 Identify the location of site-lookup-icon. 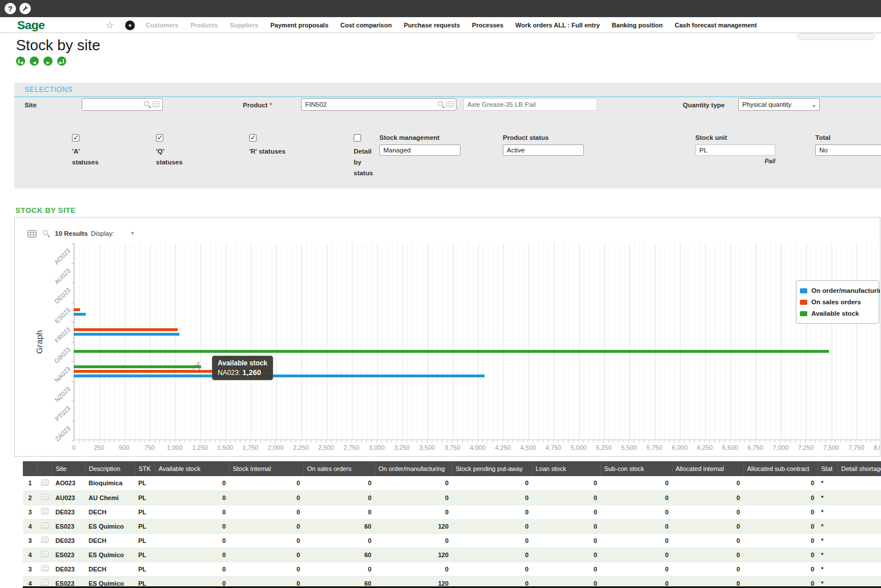
(157, 104).